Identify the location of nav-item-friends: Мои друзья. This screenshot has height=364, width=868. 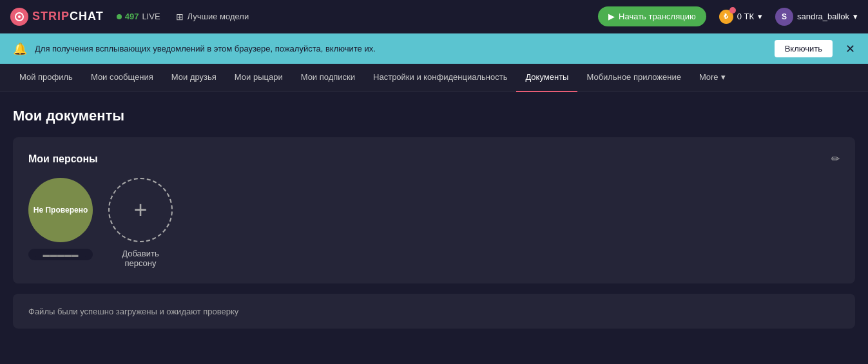
(194, 78).